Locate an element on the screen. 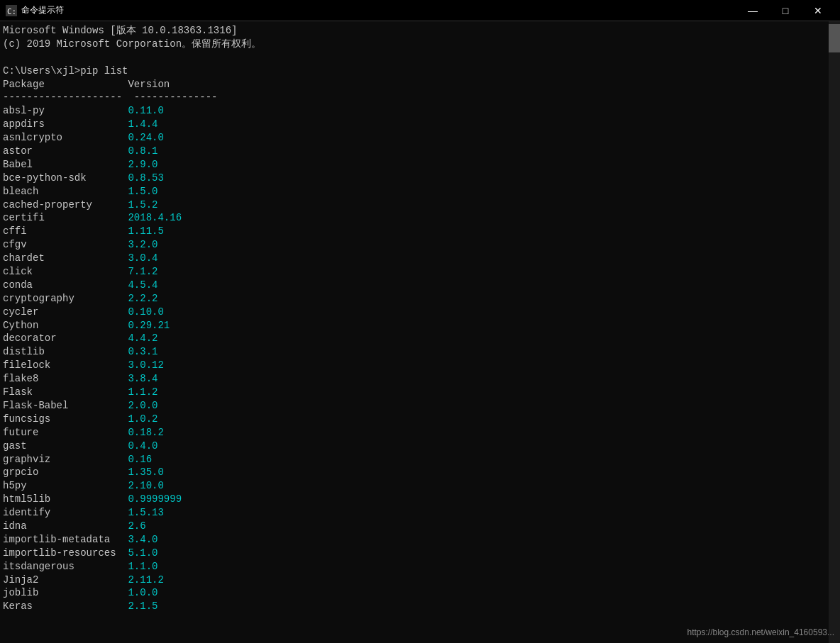  pkg-name: Flask is located at coordinates (62, 392).